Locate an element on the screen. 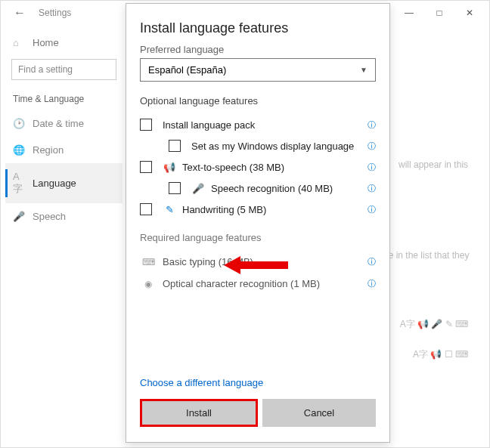  language-icon: A字 is located at coordinates (19, 183).